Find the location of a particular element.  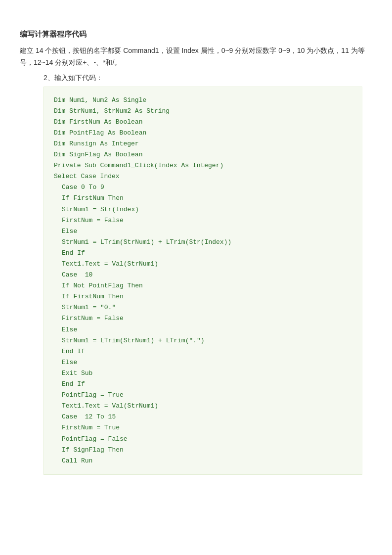

code-line-11: StrNum1 = Str(Index) is located at coordinates (203, 210).